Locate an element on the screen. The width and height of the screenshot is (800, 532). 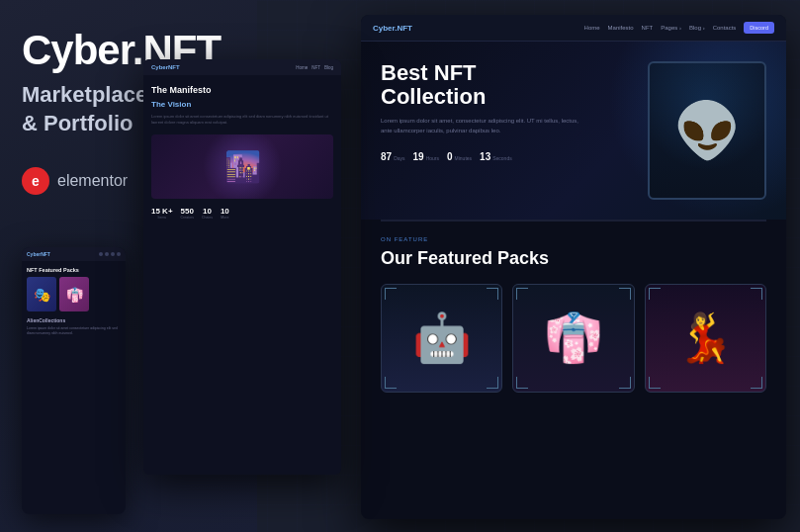
right-nav-pages: Pages › is located at coordinates (670, 28).